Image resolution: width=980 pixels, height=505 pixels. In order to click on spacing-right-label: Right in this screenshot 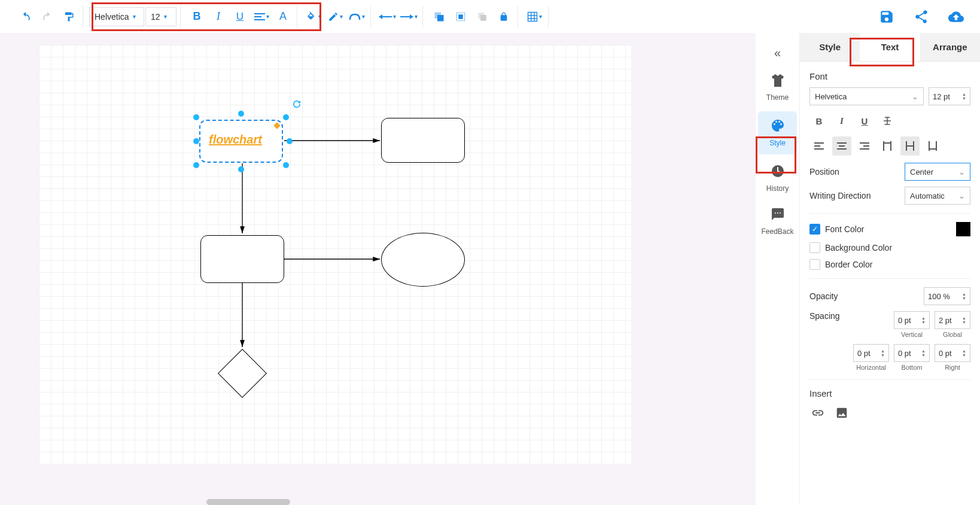, I will do `click(952, 367)`.